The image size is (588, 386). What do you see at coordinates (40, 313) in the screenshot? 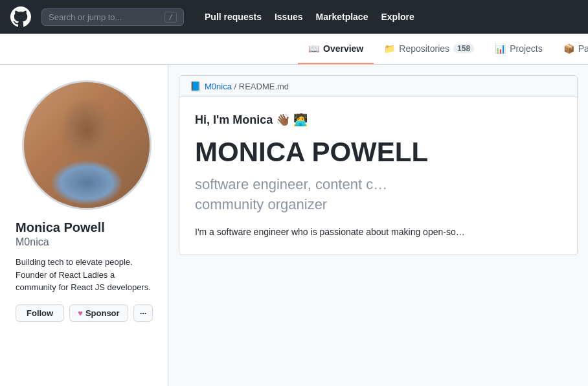
I see `follow-button: Follow` at bounding box center [40, 313].